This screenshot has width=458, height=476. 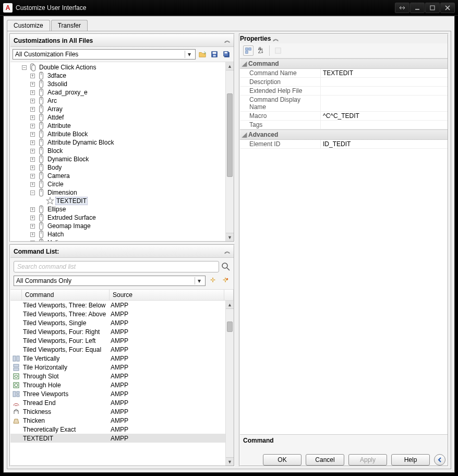 What do you see at coordinates (118, 201) in the screenshot?
I see `tree-node: TEXTEDIT` at bounding box center [118, 201].